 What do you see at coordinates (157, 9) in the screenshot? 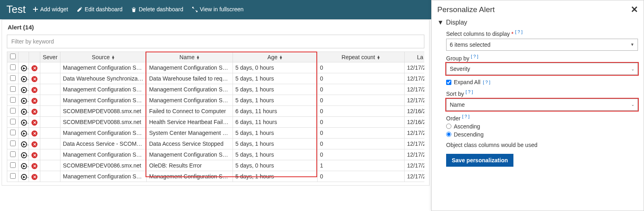
I see `delete-dashboard-button: Delete dashboard` at bounding box center [157, 9].